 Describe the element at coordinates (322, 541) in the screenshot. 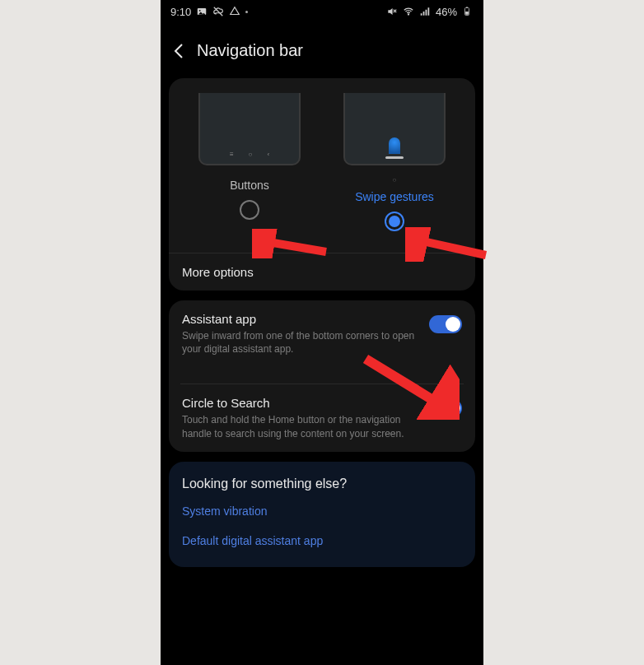

I see `link-default-assistant: Default digital assistant app` at that location.